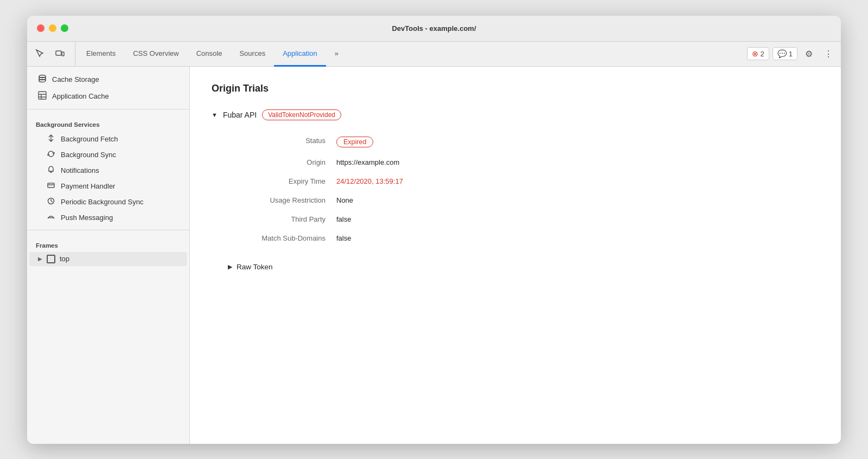 This screenshot has height=459, width=868. What do you see at coordinates (412, 54) in the screenshot?
I see `toolbar-tabs: Elements CSS Overview Console Sources Ap…` at bounding box center [412, 54].